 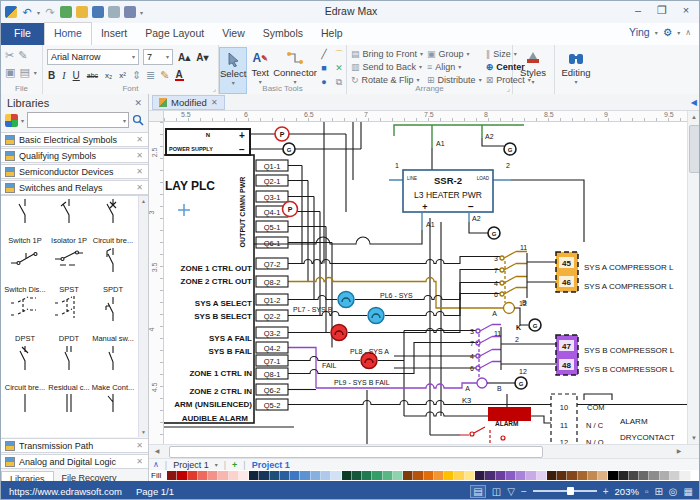 What do you see at coordinates (142, 12) in the screenshot?
I see `customize-toolbar-icon: ▾` at bounding box center [142, 12].